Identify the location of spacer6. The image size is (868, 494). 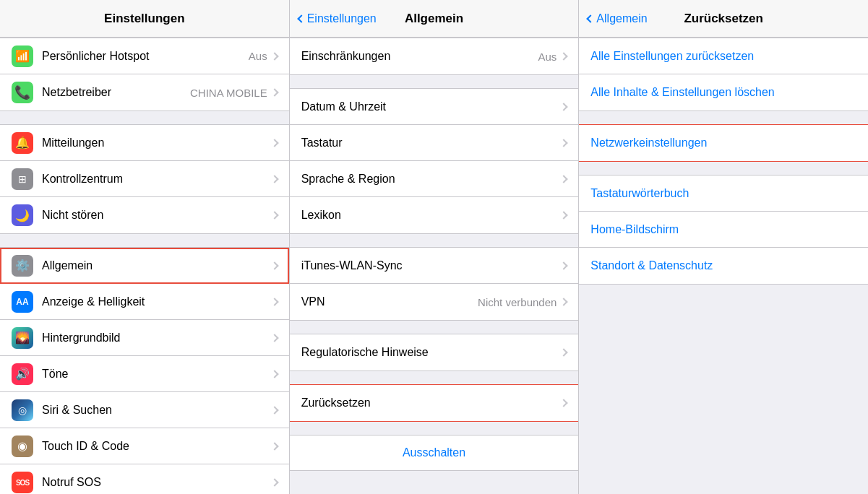
(434, 378).